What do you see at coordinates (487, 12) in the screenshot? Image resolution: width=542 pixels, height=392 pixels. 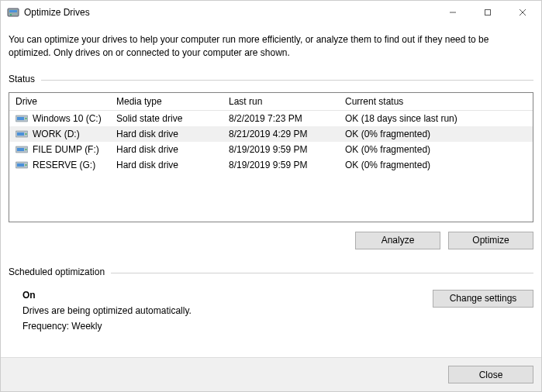 I see `maximize-button` at bounding box center [487, 12].